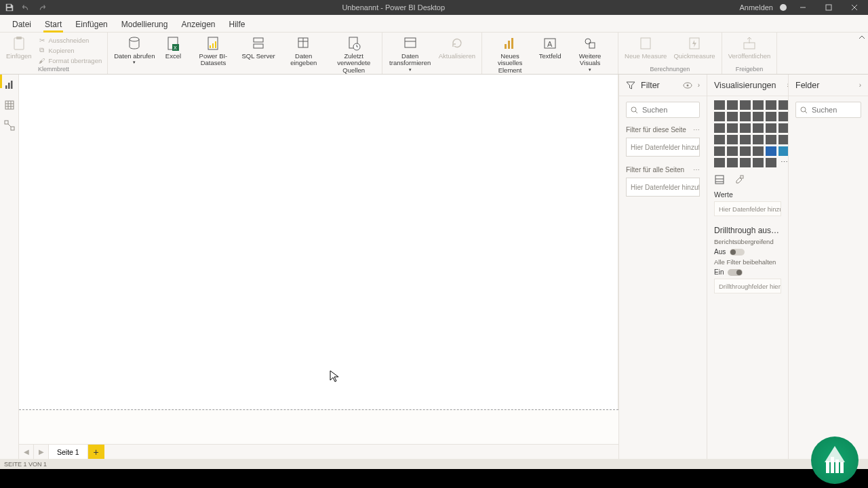  Describe the element at coordinates (771, 163) in the screenshot. I see `viz-powerapps` at that location.